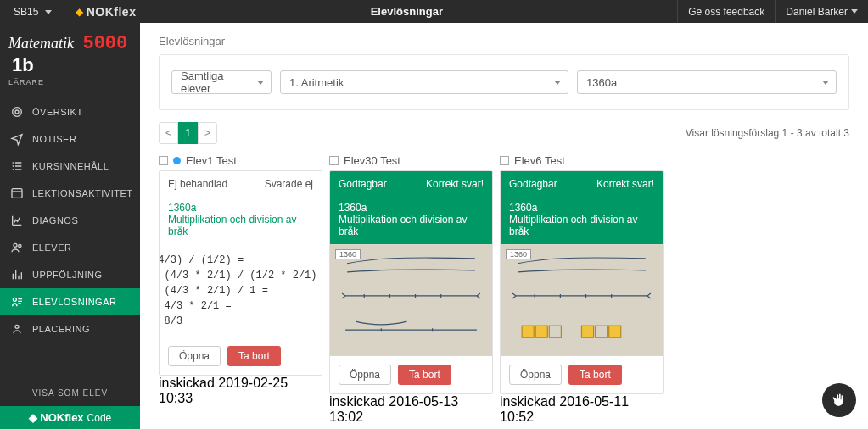 The width and height of the screenshot is (868, 429). What do you see at coordinates (70, 393) in the screenshot?
I see `view-as-student: VISA SOM ELEV` at bounding box center [70, 393].